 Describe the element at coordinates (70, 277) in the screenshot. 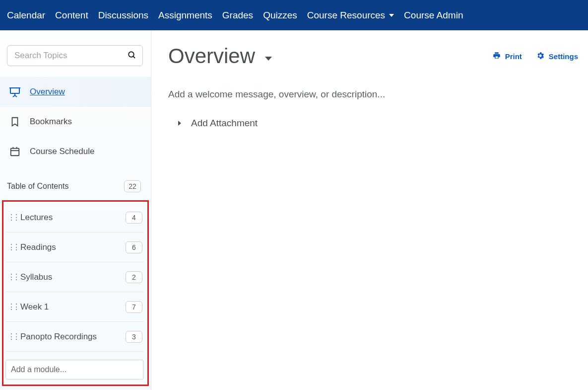

I see `module-label: Syllabus` at that location.